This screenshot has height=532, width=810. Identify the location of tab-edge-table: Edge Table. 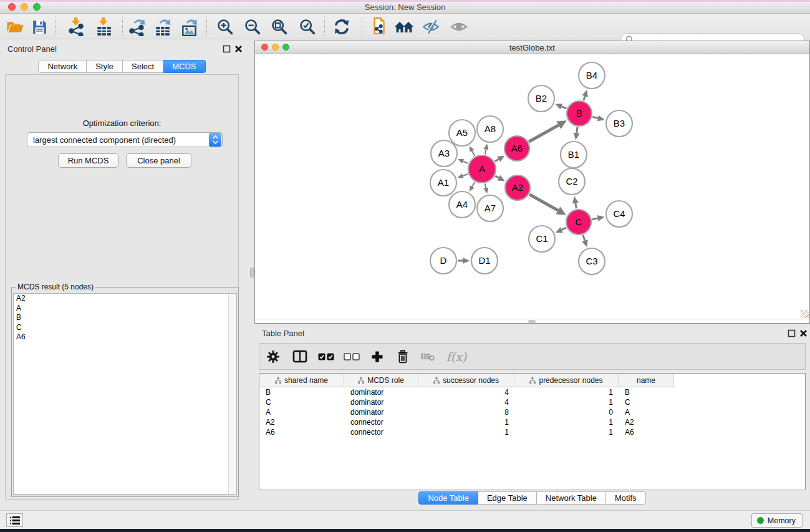
(508, 498).